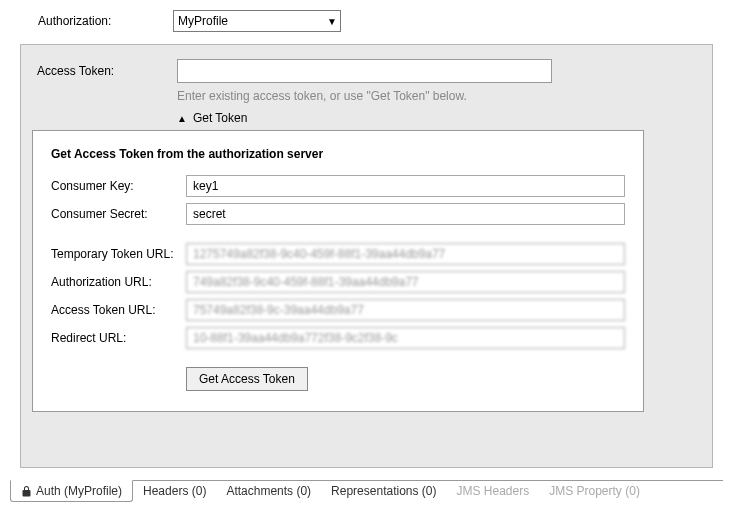 Image resolution: width=733 pixels, height=510 pixels. Describe the element at coordinates (72, 491) in the screenshot. I see `tab-auth: Auth (MyProfile)` at that location.